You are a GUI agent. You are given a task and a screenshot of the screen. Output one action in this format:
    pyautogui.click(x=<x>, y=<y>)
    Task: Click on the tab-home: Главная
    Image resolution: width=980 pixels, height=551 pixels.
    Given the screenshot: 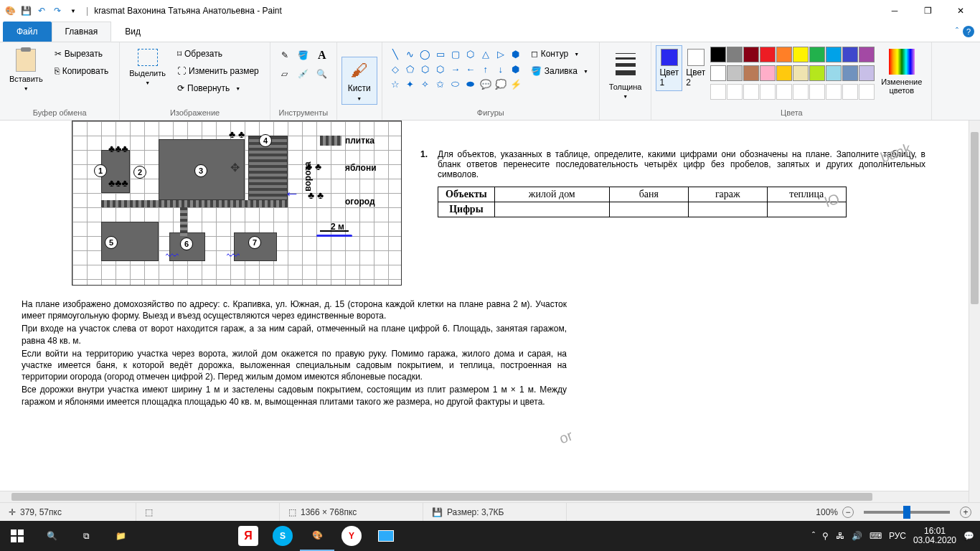 What is the action you would take?
    pyautogui.click(x=82, y=32)
    